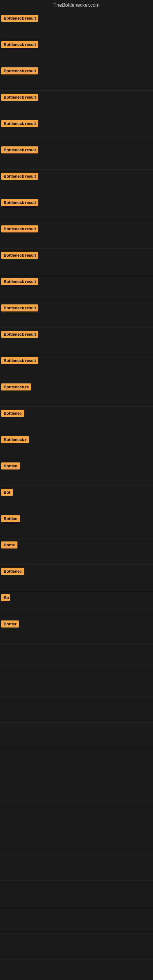 The image size is (153, 980). I want to click on list-item: Bottle, so click(76, 552).